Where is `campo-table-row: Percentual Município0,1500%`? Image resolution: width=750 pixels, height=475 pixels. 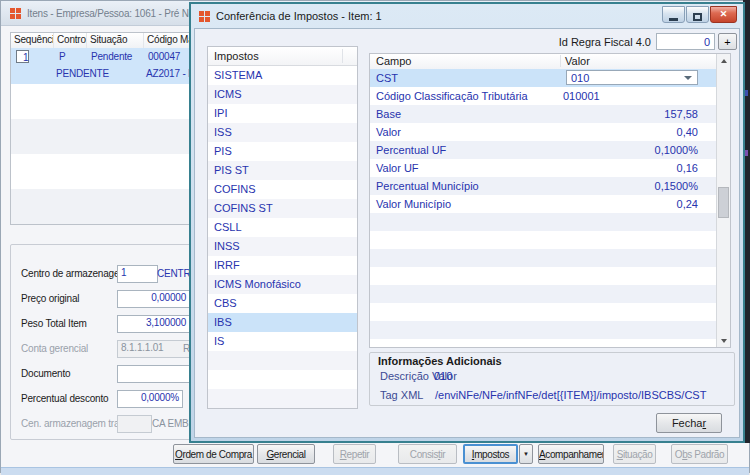
campo-table-row: Percentual Município0,1500% is located at coordinates (543, 186).